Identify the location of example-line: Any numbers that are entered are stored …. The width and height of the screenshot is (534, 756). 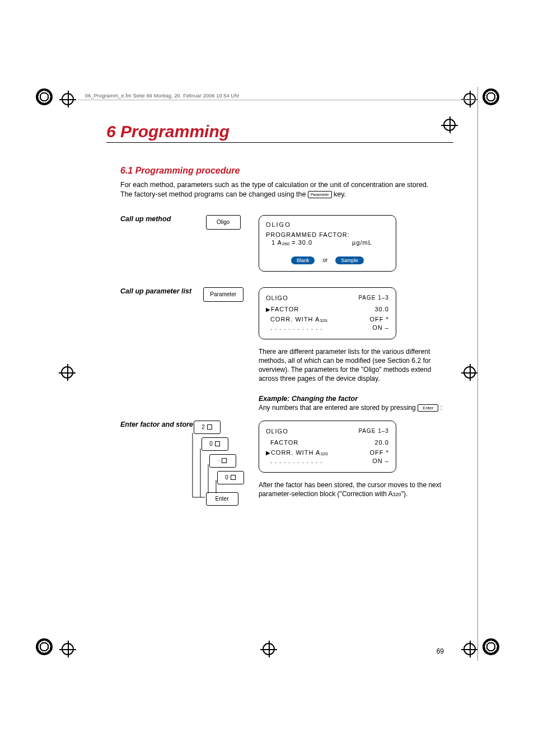
(356, 408).